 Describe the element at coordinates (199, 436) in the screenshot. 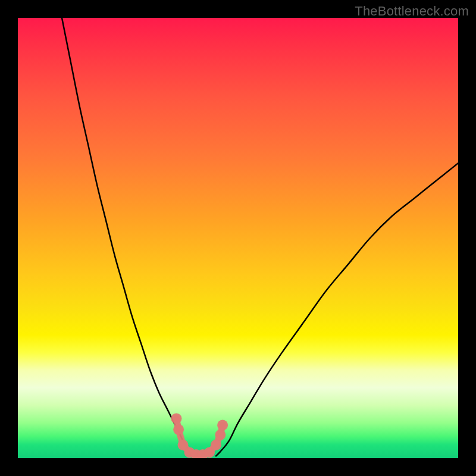

I see `valley-markers` at that location.